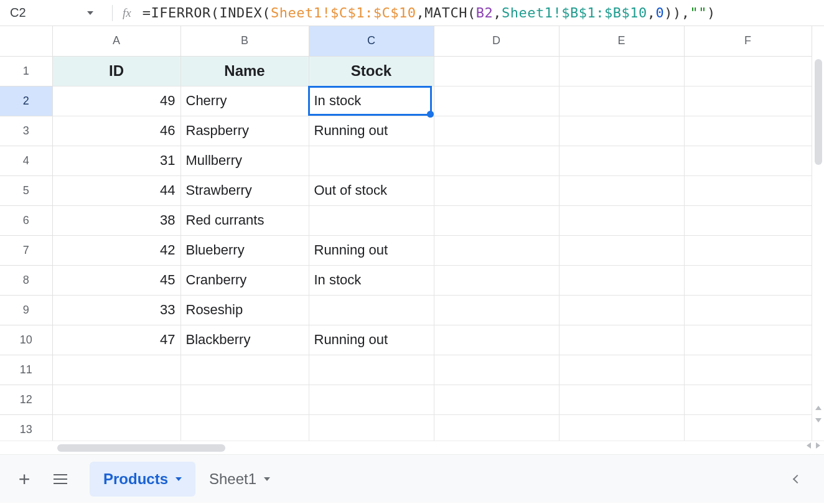 Image resolution: width=824 pixels, height=504 pixels. Describe the element at coordinates (26, 340) in the screenshot. I see `row-header: 10` at that location.